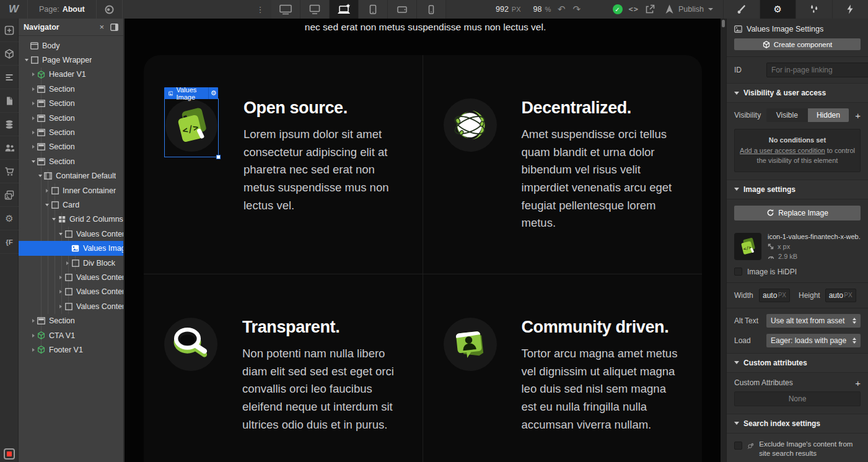  Describe the element at coordinates (470, 344) in the screenshot. I see `chat-person-icon` at that location.